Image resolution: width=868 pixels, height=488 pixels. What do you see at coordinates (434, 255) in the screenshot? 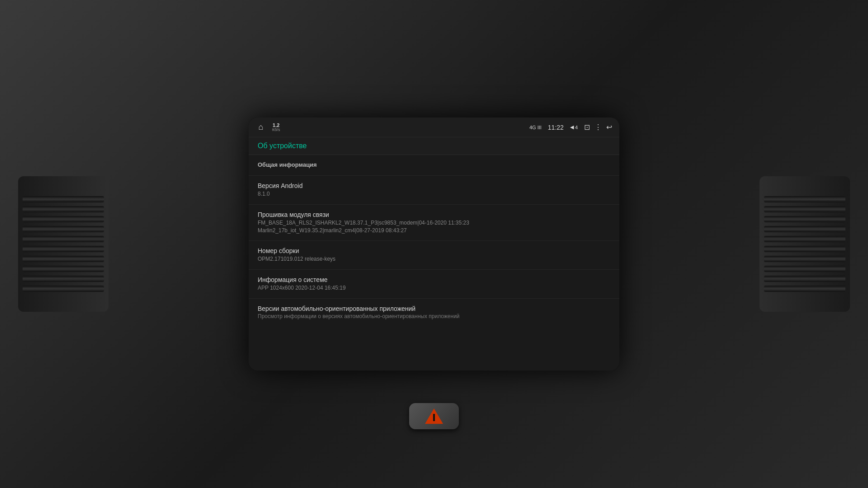
I see `build-number-section: Номер сборки OPM2.171019.012 release-key…` at bounding box center [434, 255].